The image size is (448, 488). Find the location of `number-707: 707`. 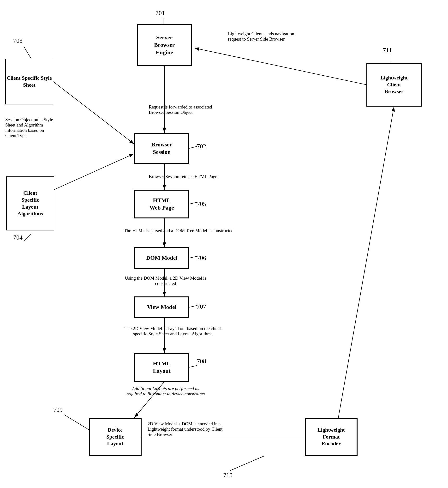

number-707: 707 is located at coordinates (201, 307).